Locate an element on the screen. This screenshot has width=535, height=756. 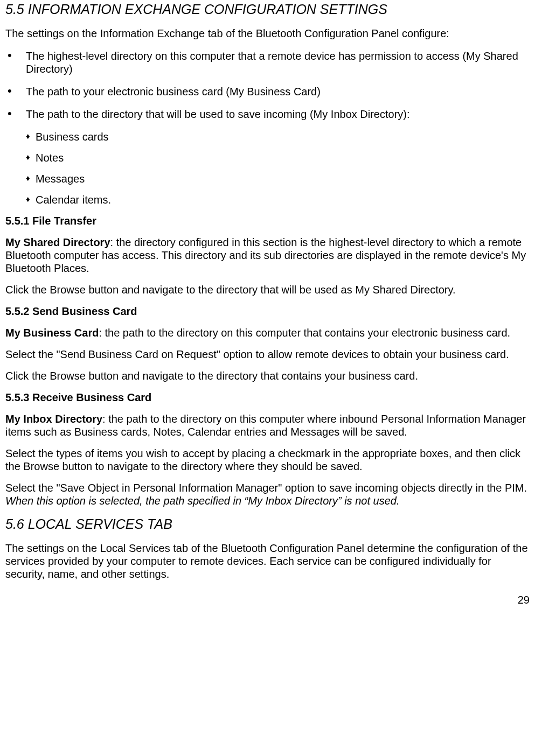
section-5-5-3-p3: Select the "Save Object in Personal Info… is located at coordinates (267, 494).